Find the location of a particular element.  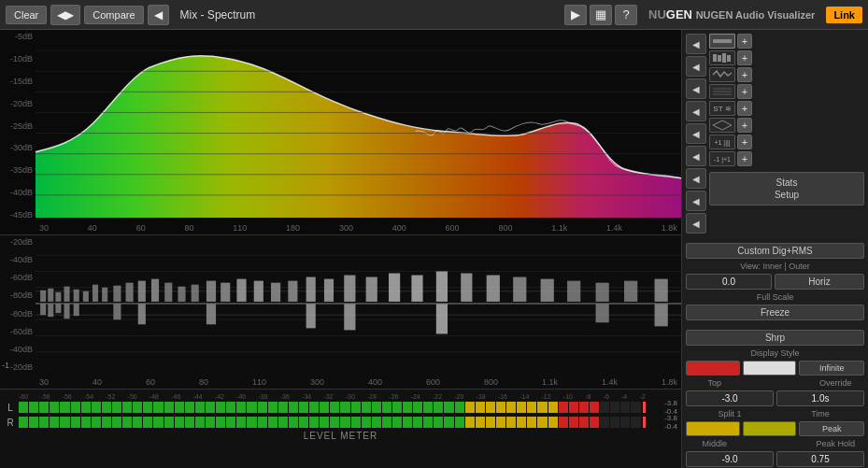

play-button: ▶ is located at coordinates (576, 15).